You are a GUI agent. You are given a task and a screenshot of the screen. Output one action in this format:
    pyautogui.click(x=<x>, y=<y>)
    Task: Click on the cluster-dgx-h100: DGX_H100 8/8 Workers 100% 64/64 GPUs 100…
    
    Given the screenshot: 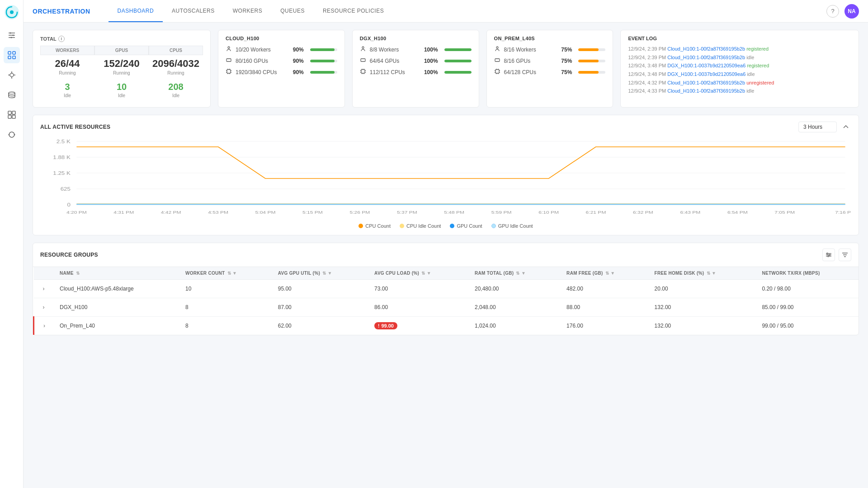 What is the action you would take?
    pyautogui.click(x=416, y=69)
    